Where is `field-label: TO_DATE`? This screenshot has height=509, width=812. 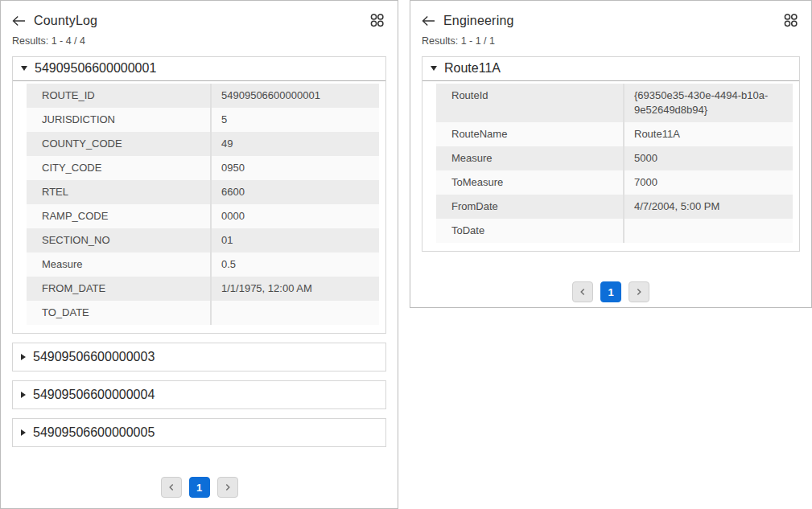
field-label: TO_DATE is located at coordinates (118, 313).